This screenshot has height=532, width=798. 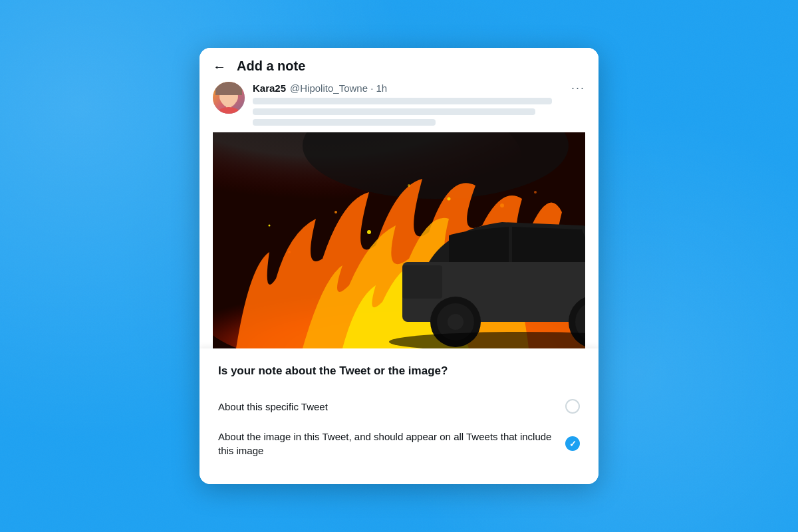 What do you see at coordinates (271, 66) in the screenshot?
I see `page-title: Add a note` at bounding box center [271, 66].